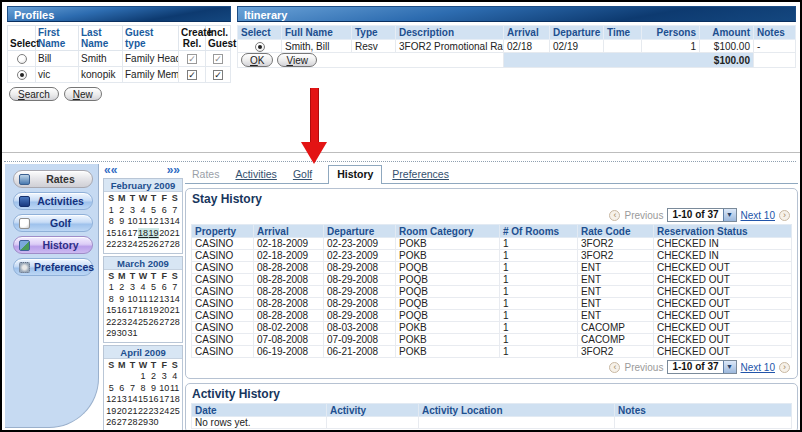 The width and height of the screenshot is (802, 432). I want to click on create-rel-checkbox, so click(192, 75).